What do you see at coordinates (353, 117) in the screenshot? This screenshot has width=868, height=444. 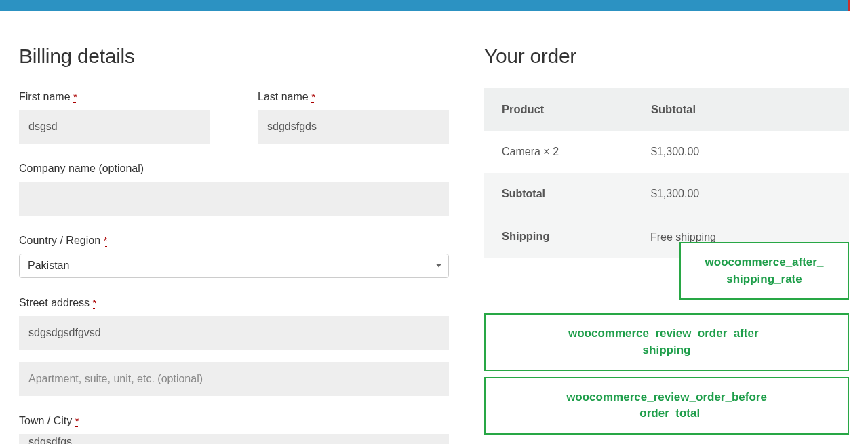 I see `last-name-field: Last name *` at bounding box center [353, 117].